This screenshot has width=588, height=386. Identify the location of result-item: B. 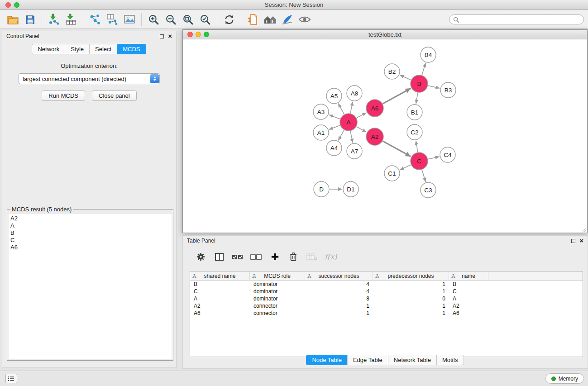
(90, 233).